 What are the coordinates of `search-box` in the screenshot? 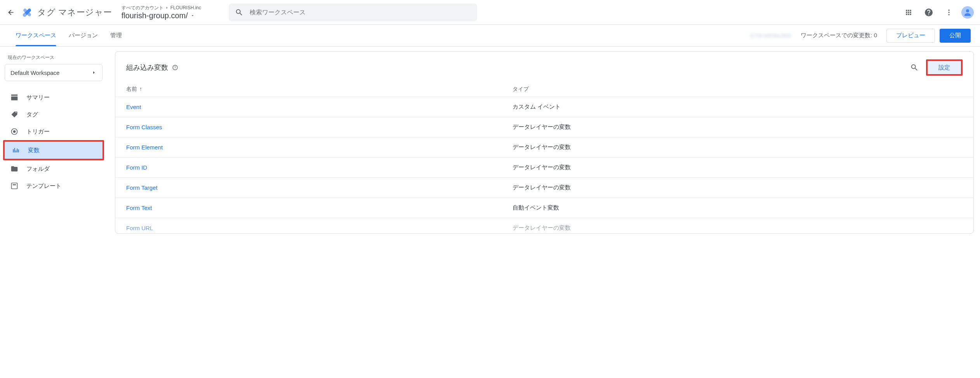 It's located at (353, 12).